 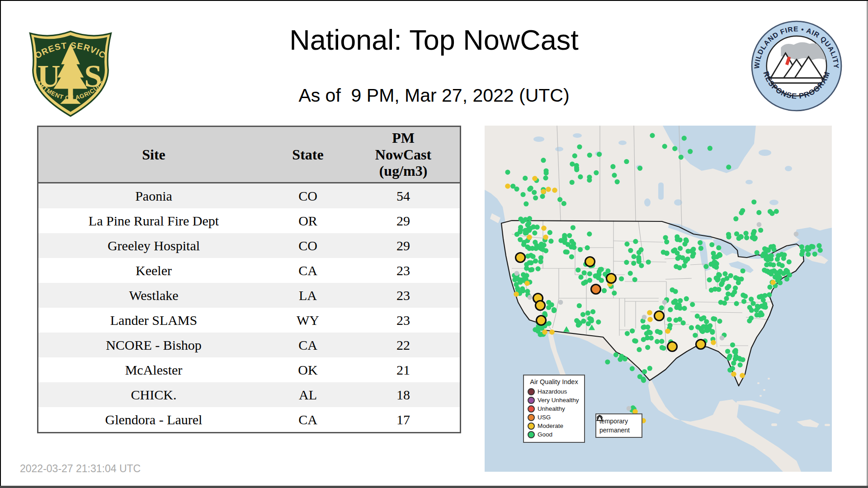 I want to click on cell-site: Glendora - Laurel, so click(x=154, y=420).